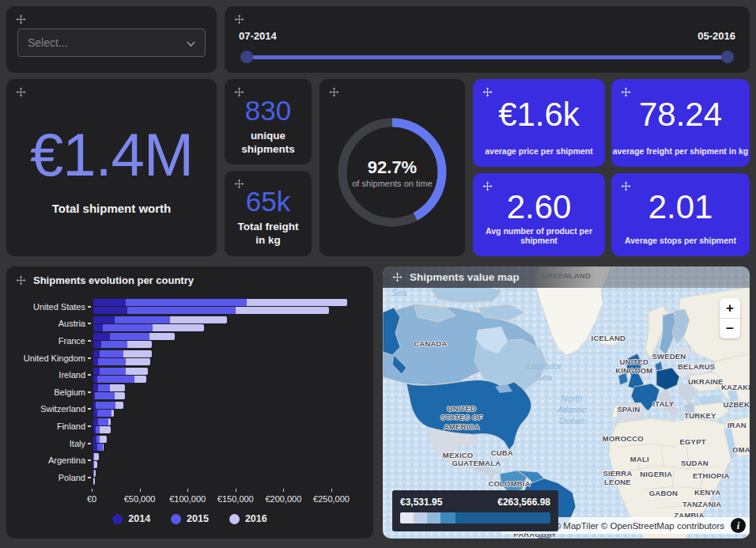 The width and height of the screenshot is (756, 548). Describe the element at coordinates (730, 308) in the screenshot. I see `zoom-in-button: +` at that location.